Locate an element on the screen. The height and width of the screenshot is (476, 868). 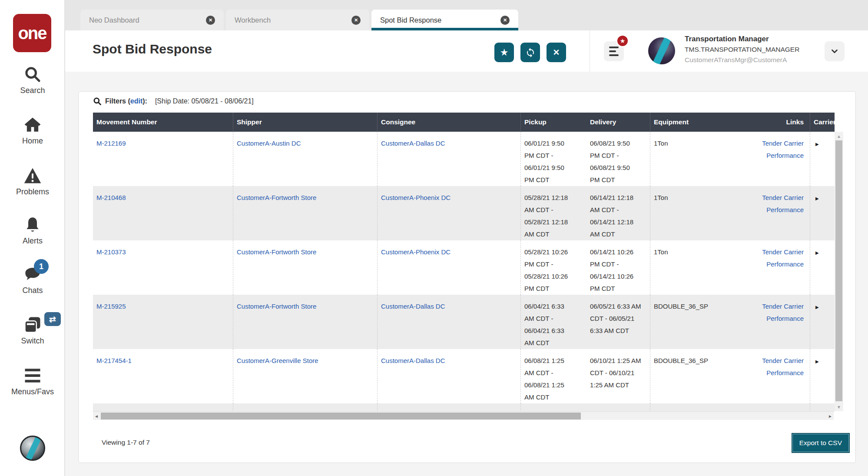
sidebar-item-label: Alerts is located at coordinates (33, 241).